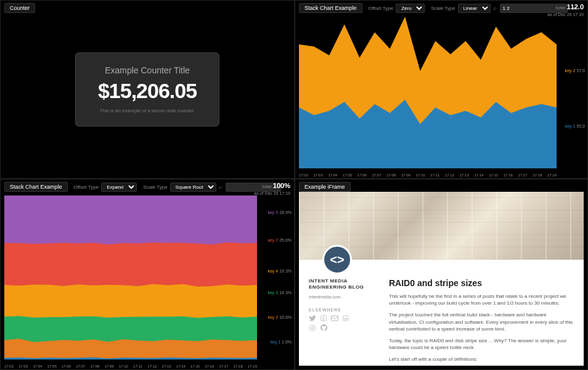 The width and height of the screenshot is (588, 370). What do you see at coordinates (475, 9) in the screenshot?
I see `scale-type-select: Linear` at bounding box center [475, 9].